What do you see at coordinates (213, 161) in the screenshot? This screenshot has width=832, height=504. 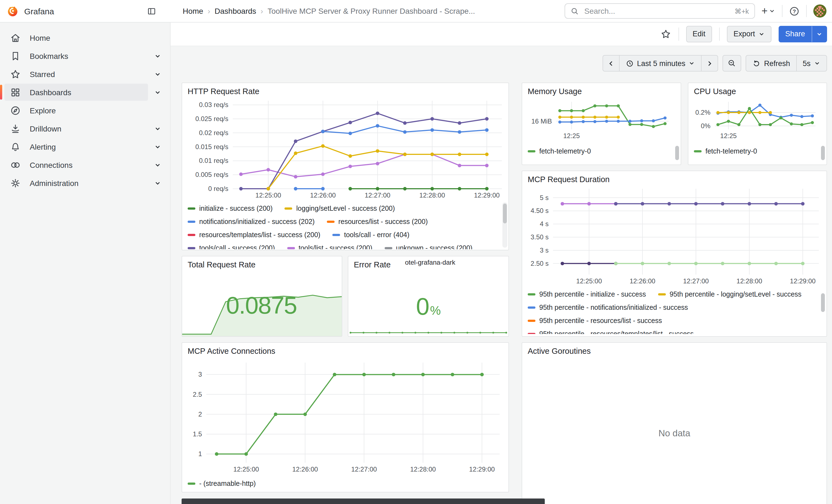 I see `svg-text: 0.01 req/s` at bounding box center [213, 161].